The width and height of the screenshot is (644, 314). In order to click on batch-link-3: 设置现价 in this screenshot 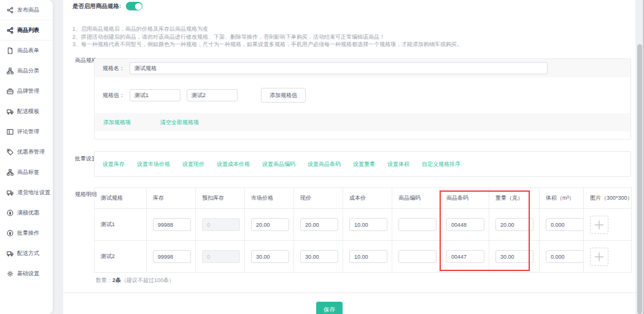, I will do `click(193, 165)`.